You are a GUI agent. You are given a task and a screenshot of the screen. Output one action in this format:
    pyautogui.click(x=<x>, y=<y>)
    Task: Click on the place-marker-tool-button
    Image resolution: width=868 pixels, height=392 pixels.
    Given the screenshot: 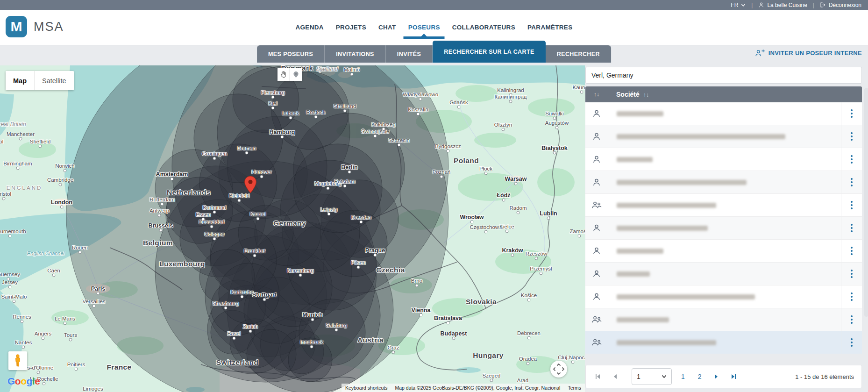 What is the action you would take?
    pyautogui.click(x=296, y=75)
    